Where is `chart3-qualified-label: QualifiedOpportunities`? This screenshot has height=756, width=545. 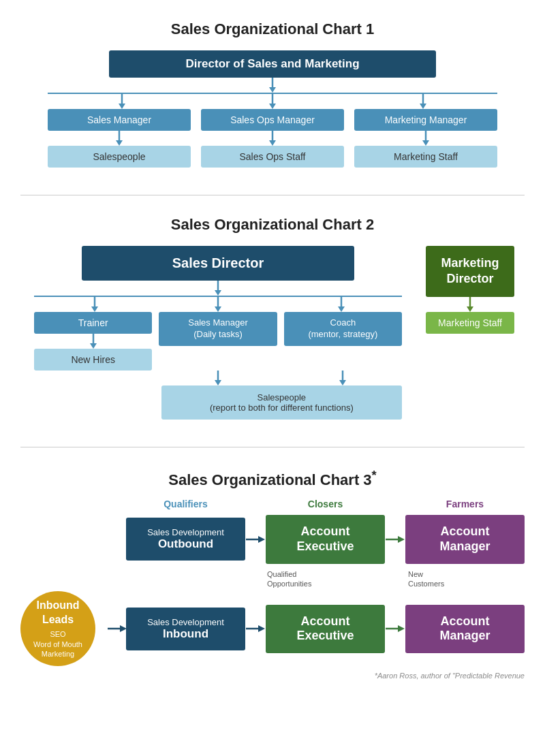
chart3-qualified-label: QualifiedOpportunities is located at coordinates (326, 579).